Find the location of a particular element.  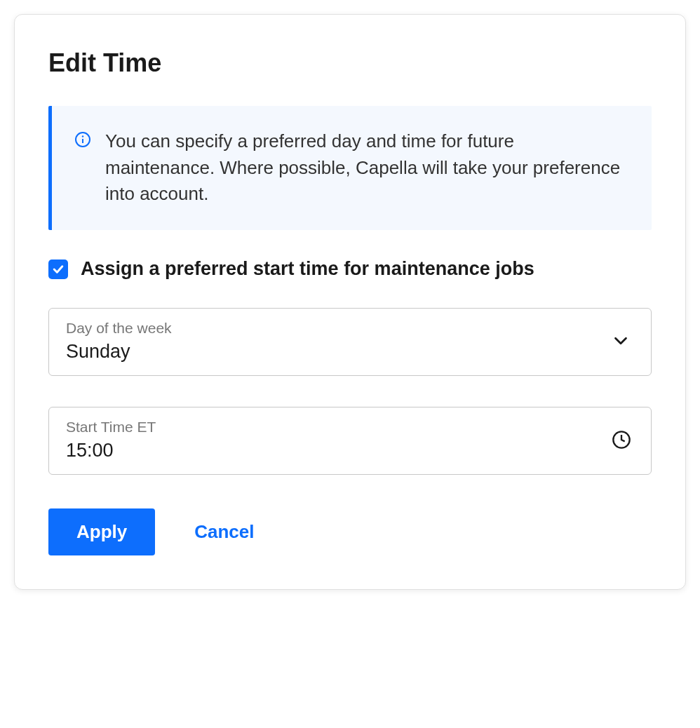

assign-preferred-checkbox is located at coordinates (58, 269).